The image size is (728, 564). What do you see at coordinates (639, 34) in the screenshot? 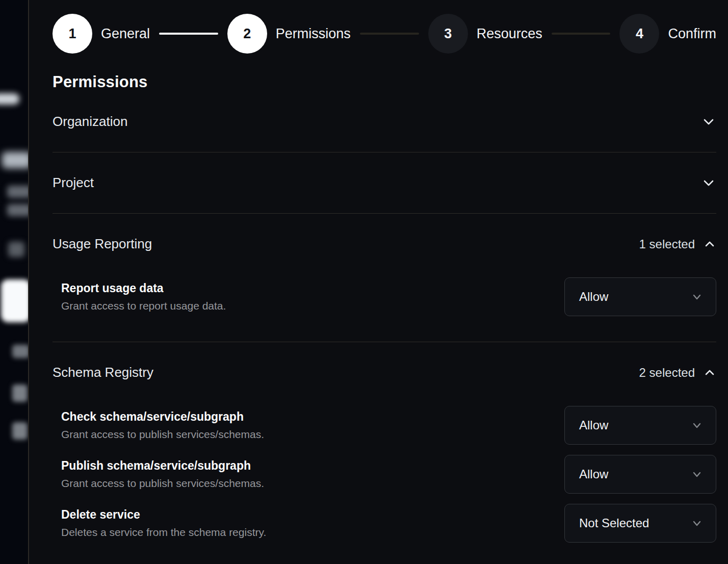
I see `step-4-circle: 4` at bounding box center [639, 34].